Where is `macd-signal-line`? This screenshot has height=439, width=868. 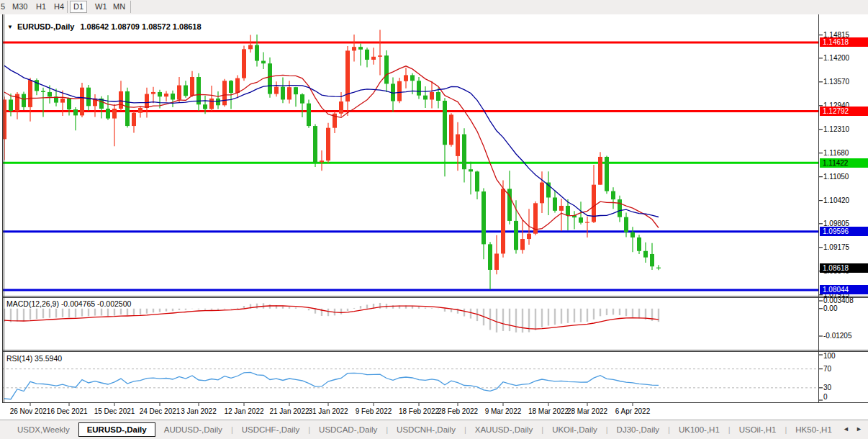 macd-signal-line is located at coordinates (331, 317).